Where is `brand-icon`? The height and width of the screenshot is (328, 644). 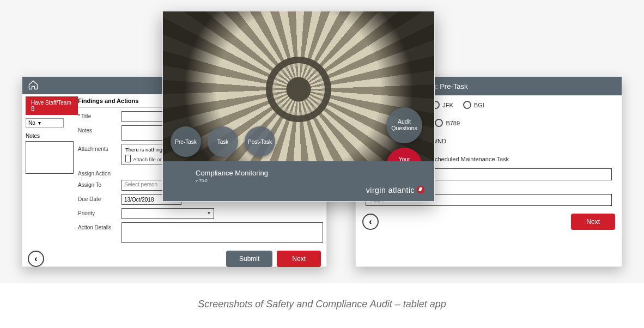
brand-icon is located at coordinates (421, 190).